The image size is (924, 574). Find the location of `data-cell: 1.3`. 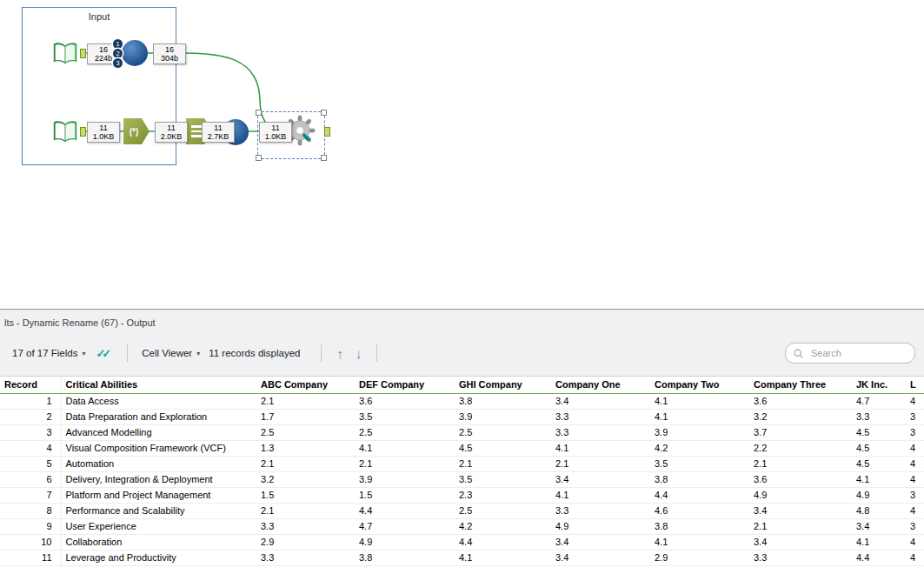

data-cell: 1.3 is located at coordinates (306, 448).